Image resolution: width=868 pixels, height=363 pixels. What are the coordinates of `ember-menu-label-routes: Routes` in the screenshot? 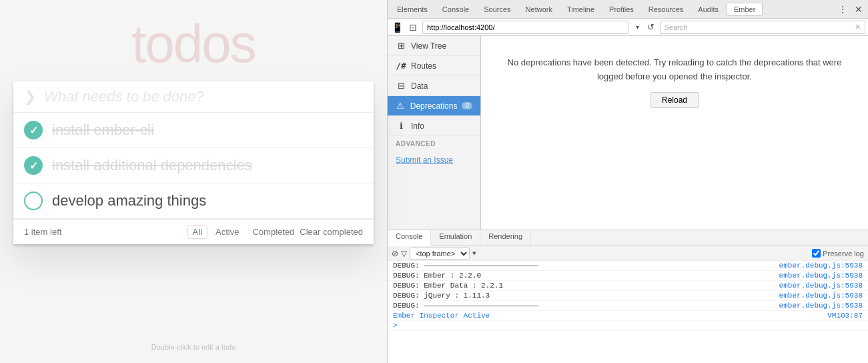 It's located at (424, 66).